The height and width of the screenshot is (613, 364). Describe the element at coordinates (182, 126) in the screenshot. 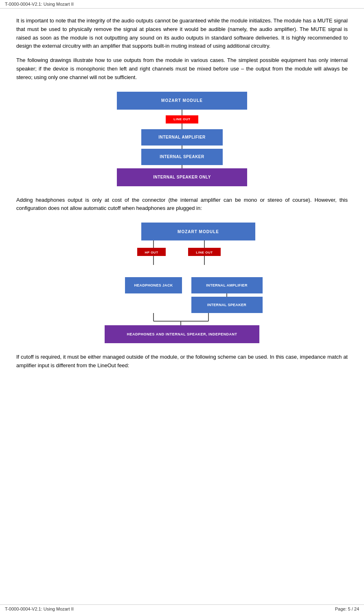

I see `diag1-vline2` at that location.